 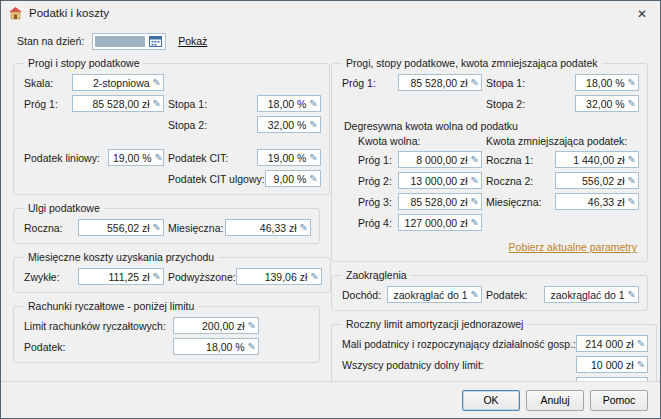 What do you see at coordinates (491, 400) in the screenshot?
I see `ok-button: OK` at bounding box center [491, 400].